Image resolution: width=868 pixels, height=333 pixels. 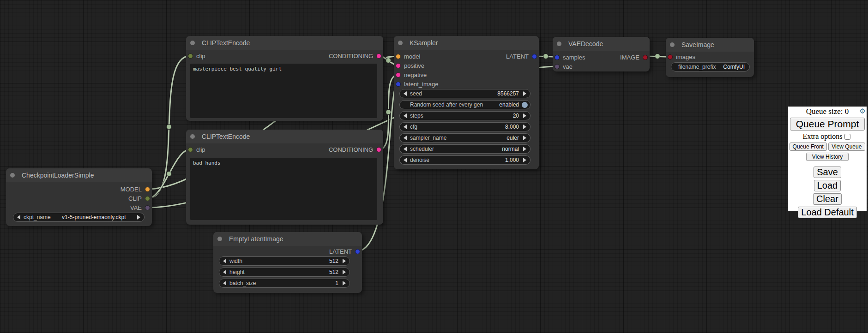 I want to click on input-port-images: images, so click(x=681, y=57).